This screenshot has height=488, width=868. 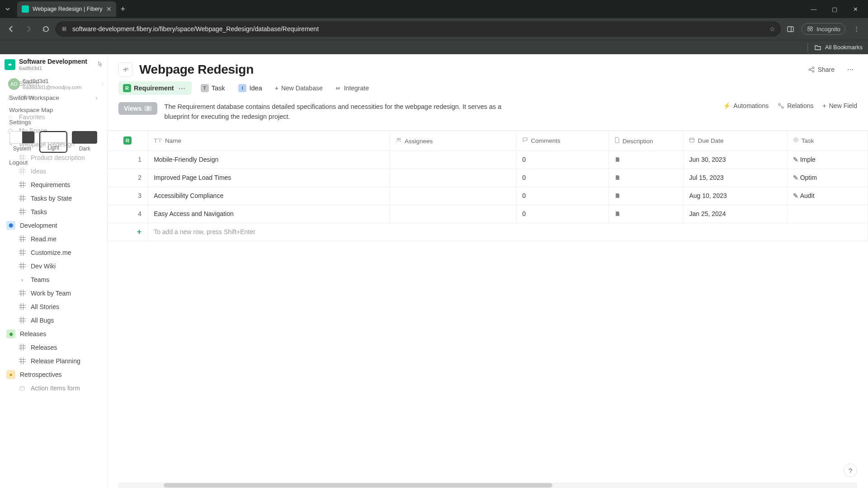 I want to click on share-icon, so click(x=811, y=70).